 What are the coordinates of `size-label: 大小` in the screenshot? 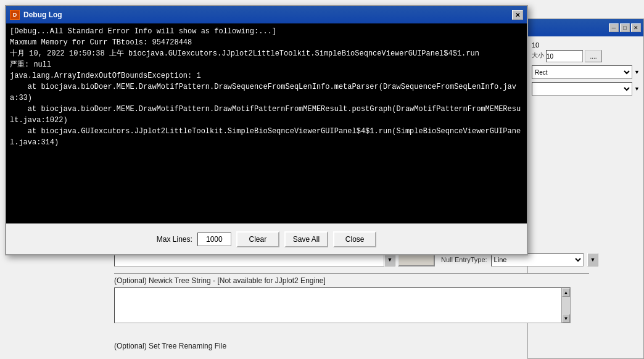 It's located at (538, 56).